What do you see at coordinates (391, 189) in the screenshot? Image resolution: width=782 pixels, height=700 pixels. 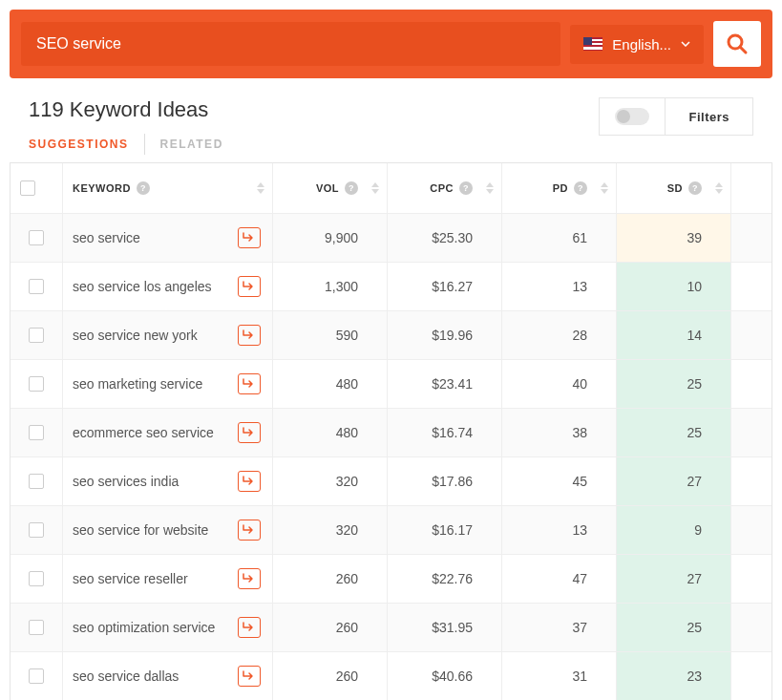 I see `table-header: KEYWORD ? VOL ? CPC ? PD ? SD ?` at bounding box center [391, 189].